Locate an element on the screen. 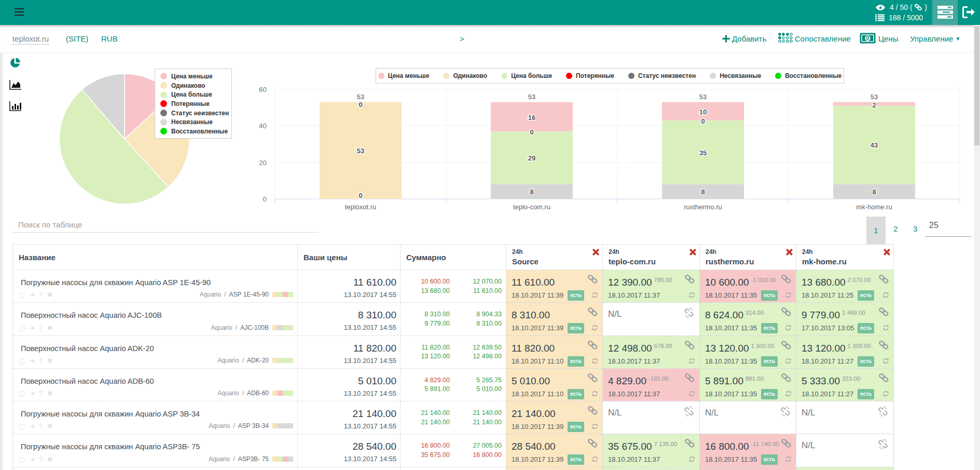 This screenshot has height=470, width=980. svg-text: 43 is located at coordinates (874, 145).